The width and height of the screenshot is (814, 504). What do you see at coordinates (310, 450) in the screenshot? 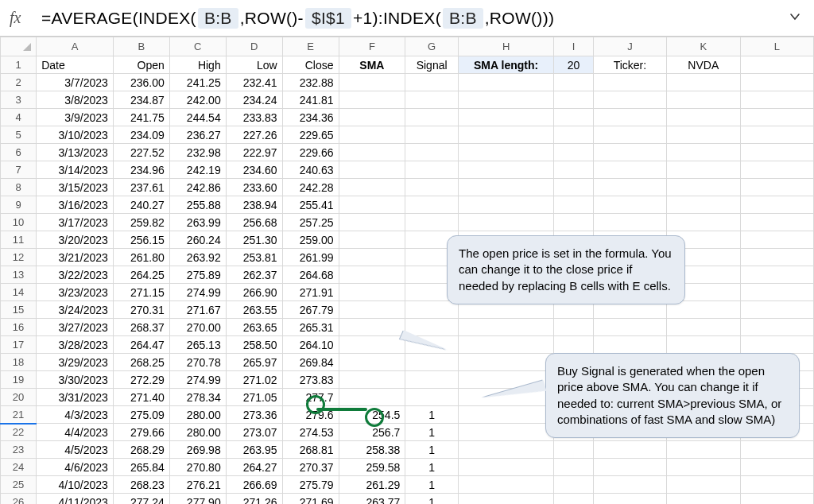
I see `cell: 268.81` at bounding box center [310, 450].